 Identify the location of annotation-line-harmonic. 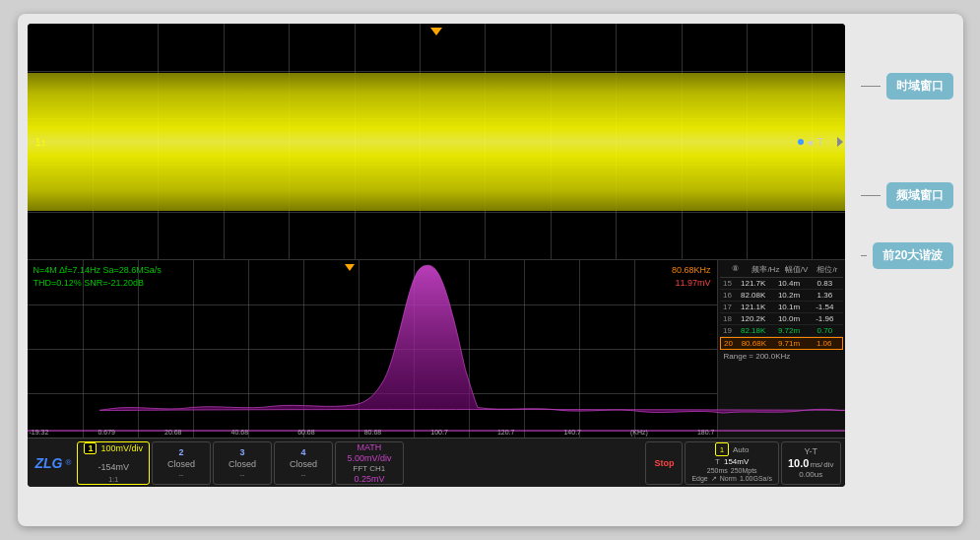
(865, 256).